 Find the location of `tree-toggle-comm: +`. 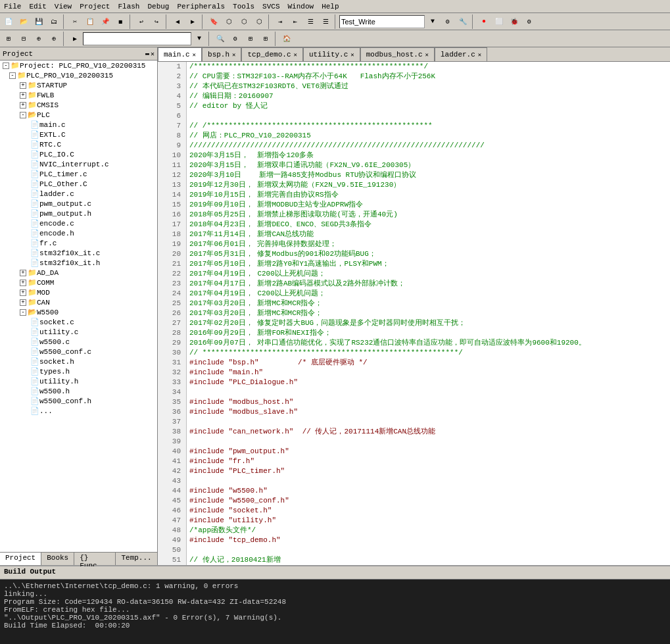

tree-toggle-comm: + is located at coordinates (23, 283).